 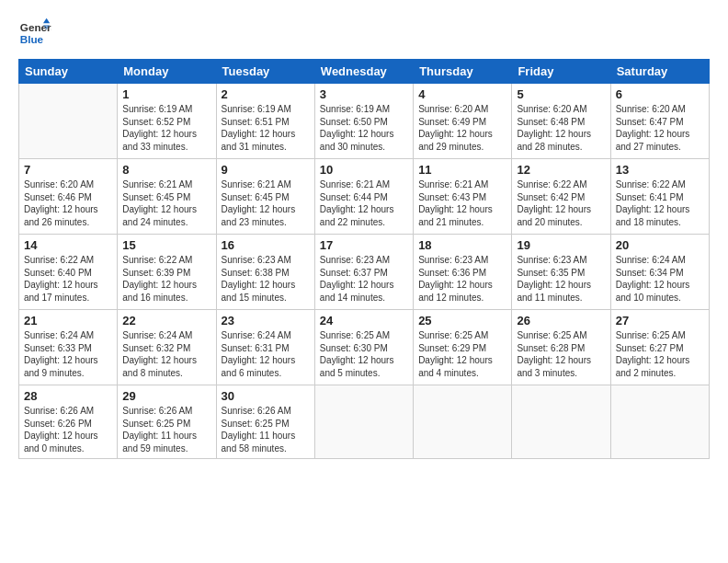 I want to click on calendar-week-row: 7Sunrise: 6:20 AM Sunset: 6:46 PM Daylig…, so click(x=364, y=197).